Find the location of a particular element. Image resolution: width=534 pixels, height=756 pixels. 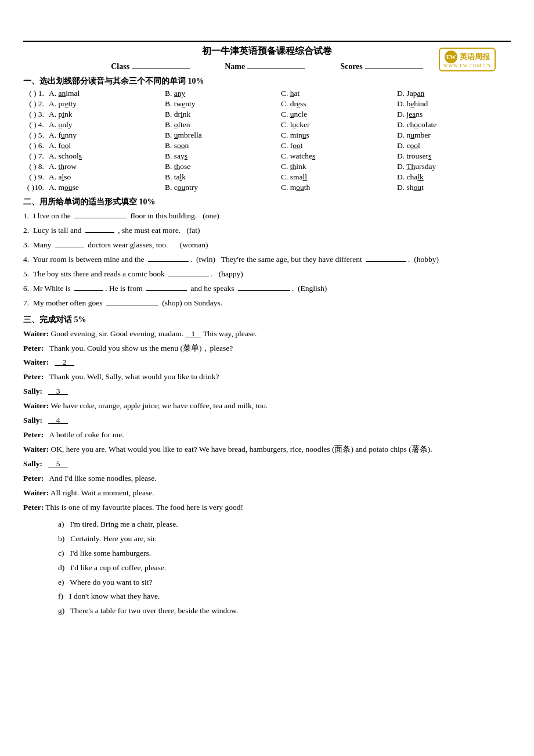

dialog-peter-4: Peter: And I'd like some noodles, please… is located at coordinates (267, 478).